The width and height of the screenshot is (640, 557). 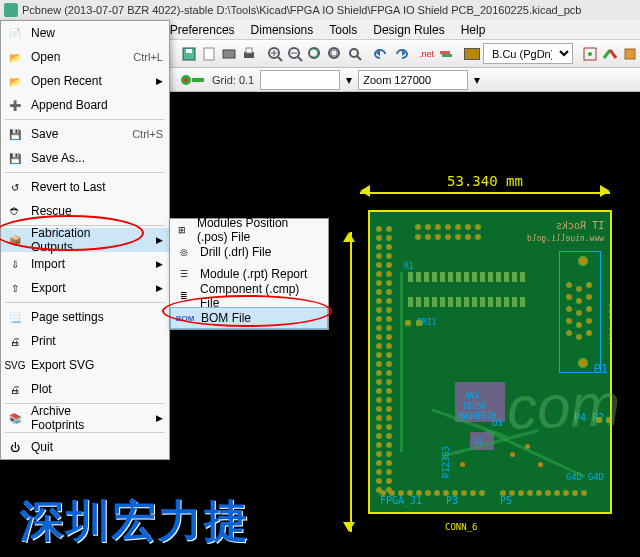 What do you see at coordinates (85, 187) in the screenshot?
I see `menu-item-revert-to-last: ↺Revert to Last` at bounding box center [85, 187].